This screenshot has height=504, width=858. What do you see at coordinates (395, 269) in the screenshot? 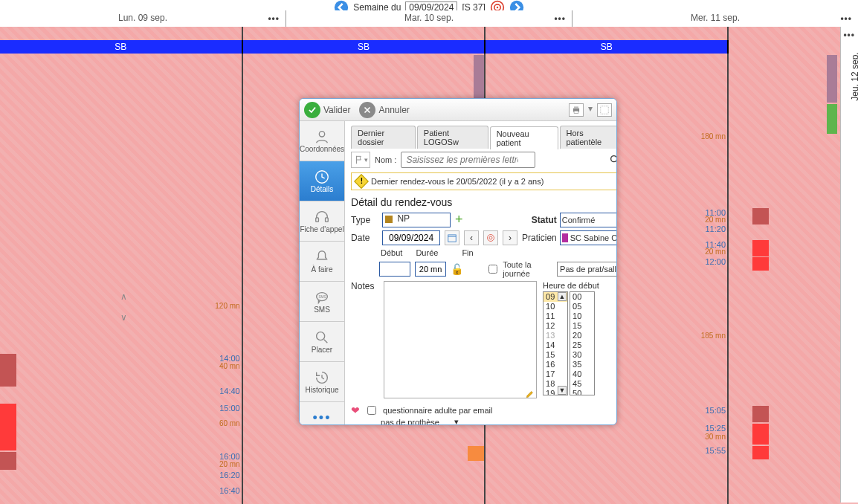
I see `debut-input` at bounding box center [395, 269].